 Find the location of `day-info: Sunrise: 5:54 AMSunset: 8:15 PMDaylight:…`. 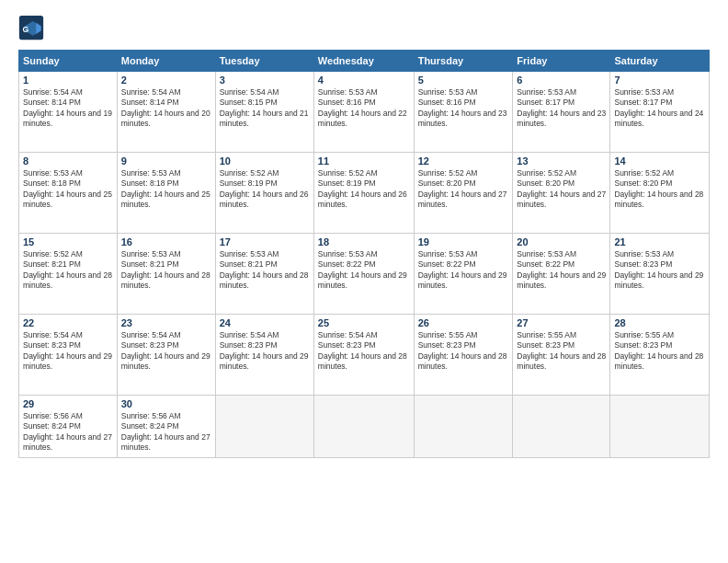

day-info: Sunrise: 5:54 AMSunset: 8:15 PMDaylight:… is located at coordinates (265, 109).